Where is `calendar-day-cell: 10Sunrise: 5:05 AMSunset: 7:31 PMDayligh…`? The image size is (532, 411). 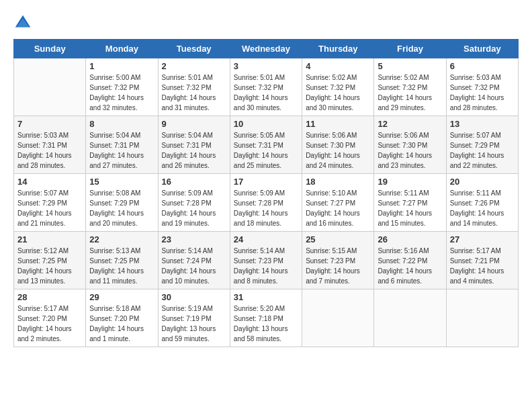
calendar-day-cell: 10Sunrise: 5:05 AMSunset: 7:31 PMDayligh… is located at coordinates (266, 145).